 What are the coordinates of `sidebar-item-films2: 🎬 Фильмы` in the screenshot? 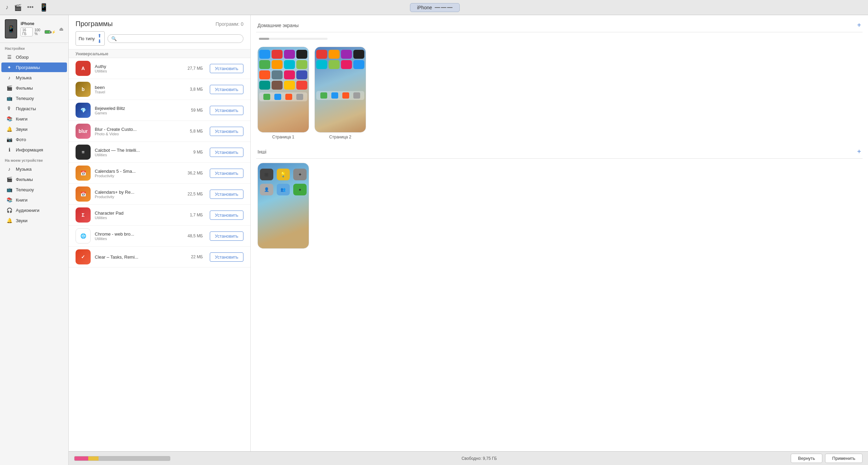 It's located at (34, 179).